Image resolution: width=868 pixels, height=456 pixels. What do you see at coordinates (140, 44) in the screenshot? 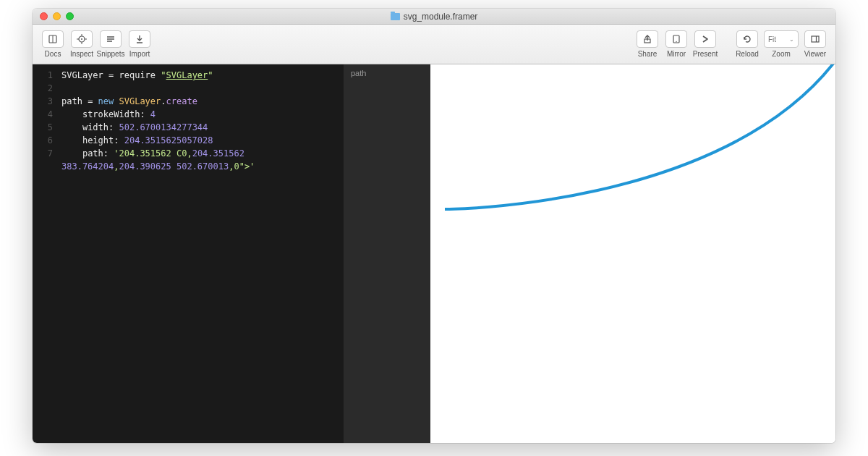
I see `import-button: Import` at bounding box center [140, 44].